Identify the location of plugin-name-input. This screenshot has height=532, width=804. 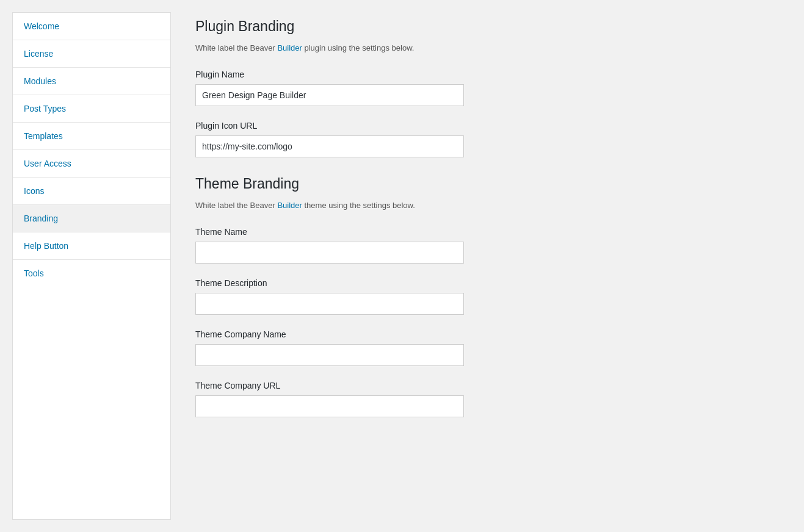
(330, 95).